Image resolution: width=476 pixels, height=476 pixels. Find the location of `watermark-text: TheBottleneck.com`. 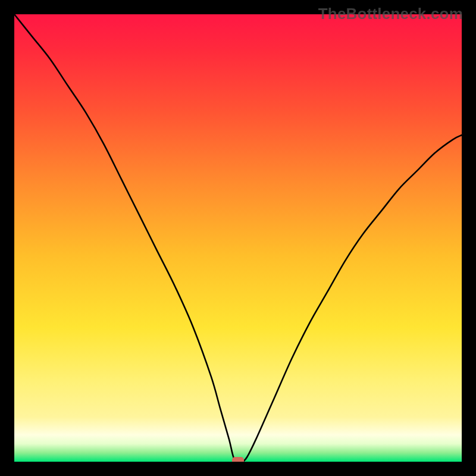

watermark-text: TheBottleneck.com is located at coordinates (390, 14).